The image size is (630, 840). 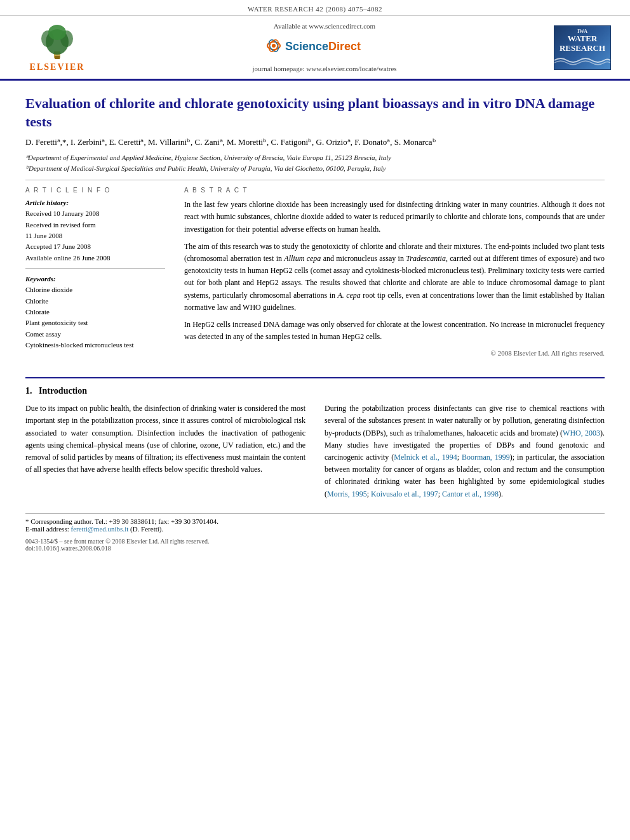 I want to click on article-info-column: A R T I C L E I N F O Article history: R…, so click(x=95, y=272).